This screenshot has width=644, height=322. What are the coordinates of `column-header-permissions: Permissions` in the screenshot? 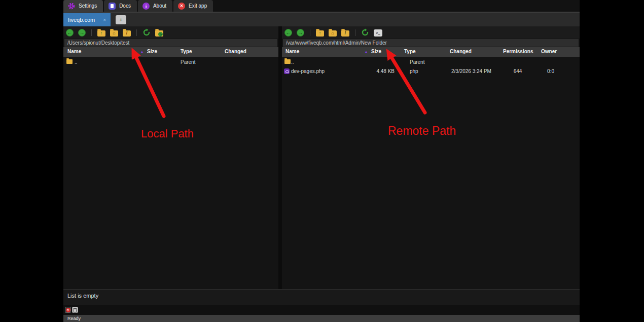 It's located at (518, 52).